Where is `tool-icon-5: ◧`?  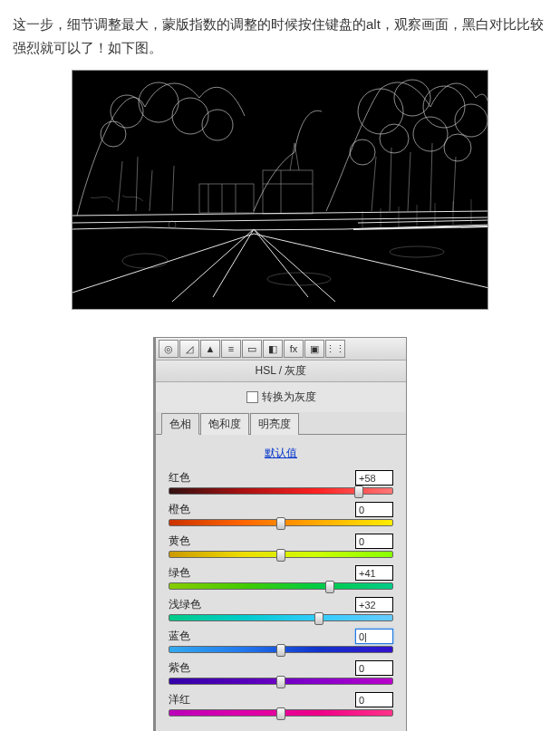 tool-icon-5: ◧ is located at coordinates (273, 349).